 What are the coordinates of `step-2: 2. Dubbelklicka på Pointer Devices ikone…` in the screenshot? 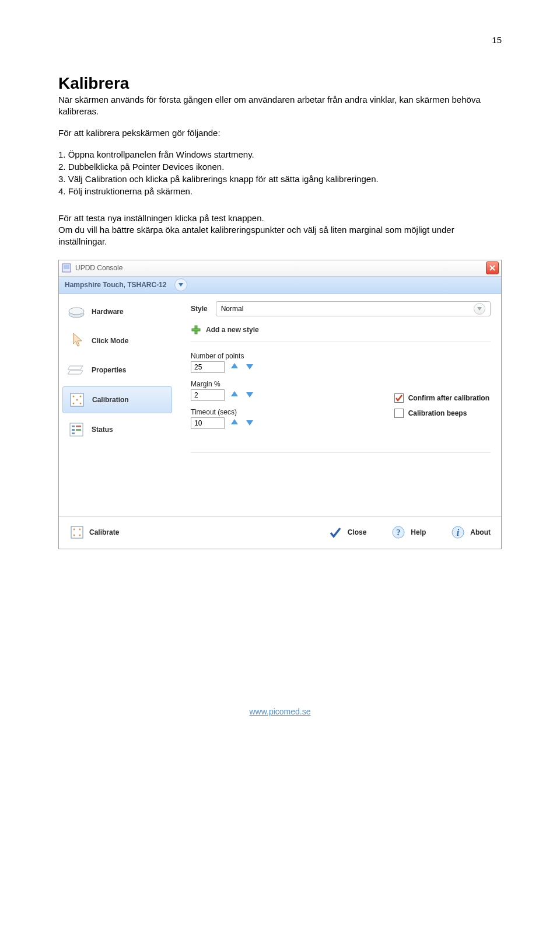 It's located at (280, 167).